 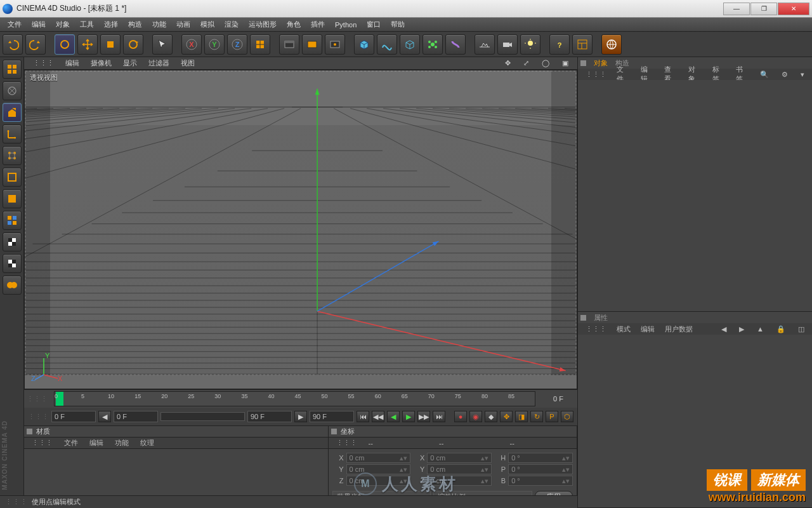 What do you see at coordinates (232, 24) in the screenshot?
I see `menu-render: 渲染` at bounding box center [232, 24].